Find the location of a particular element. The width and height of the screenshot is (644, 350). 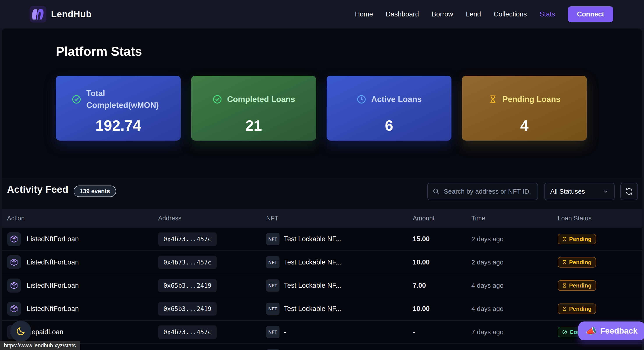

amount-cell: - is located at coordinates (442, 332).